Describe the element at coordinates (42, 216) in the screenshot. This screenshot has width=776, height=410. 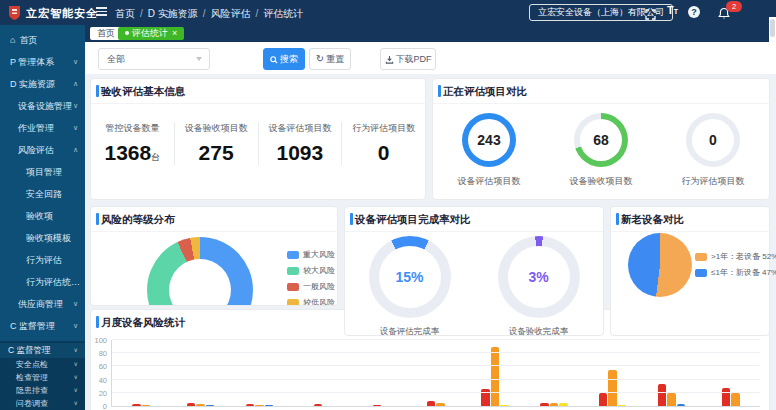
I see `sidebar-item: 验收项` at that location.